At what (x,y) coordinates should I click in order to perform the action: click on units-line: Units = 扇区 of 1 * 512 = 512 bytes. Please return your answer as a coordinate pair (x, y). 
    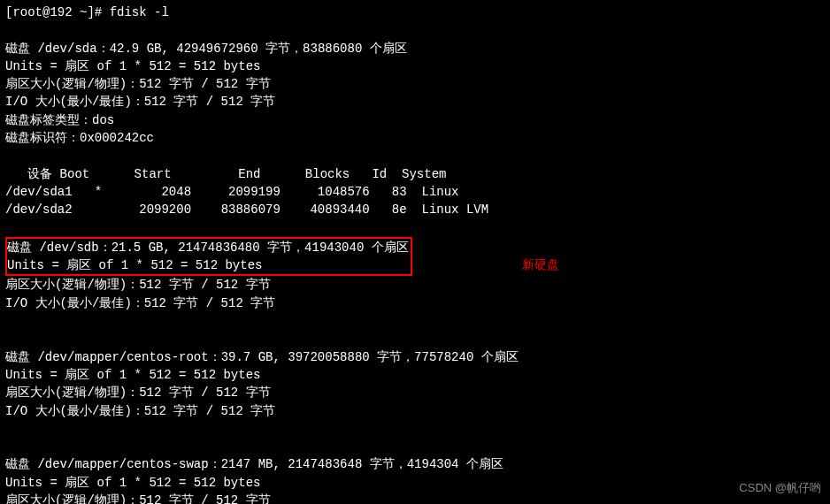
    Looking at the image, I should click on (133, 66).